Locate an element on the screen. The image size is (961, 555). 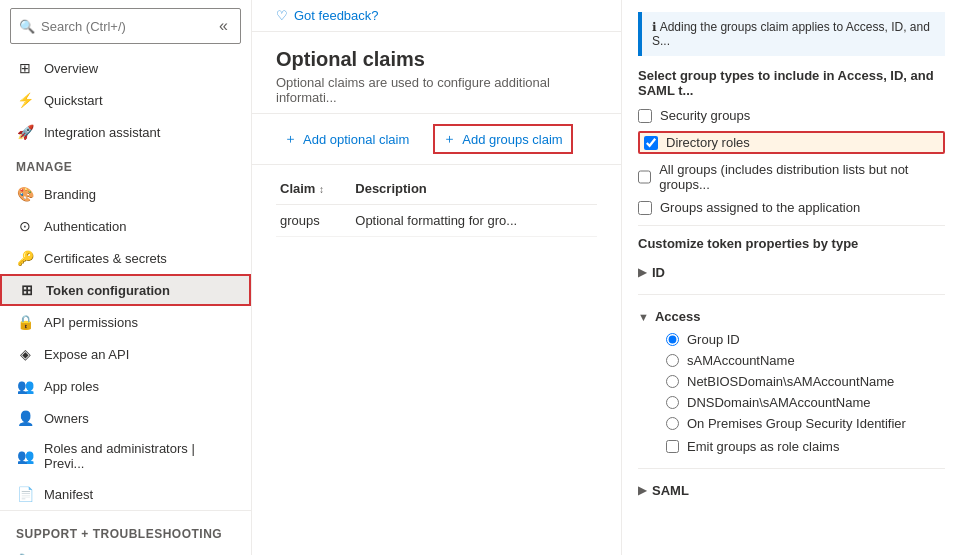
app-roles-icon: 👥 is located at coordinates (25, 386).